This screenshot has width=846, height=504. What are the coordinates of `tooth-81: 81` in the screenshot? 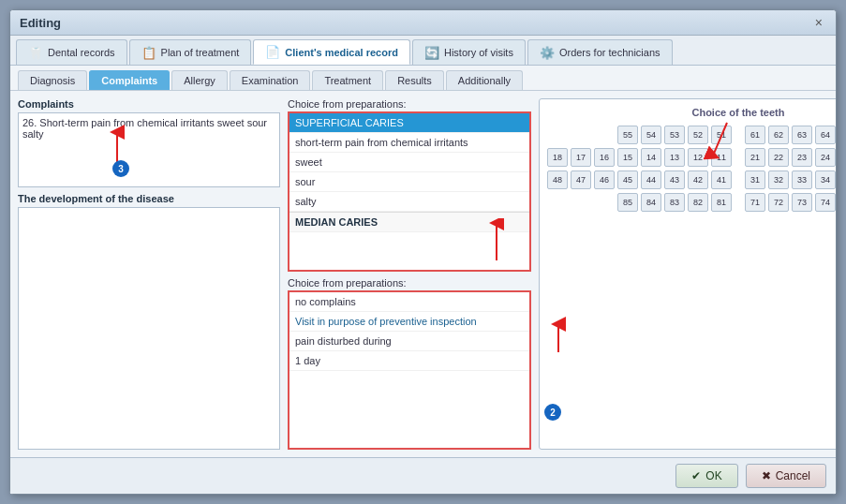 It's located at (721, 202).